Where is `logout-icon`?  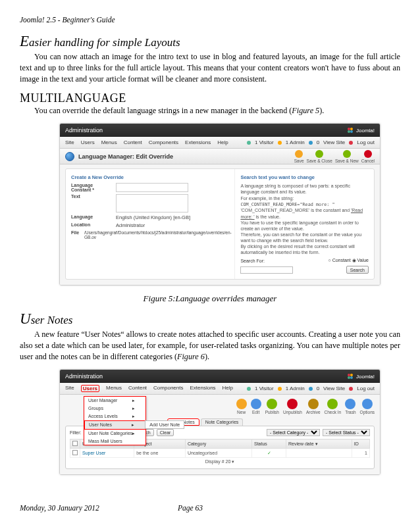 logout-icon is located at coordinates (351, 389).